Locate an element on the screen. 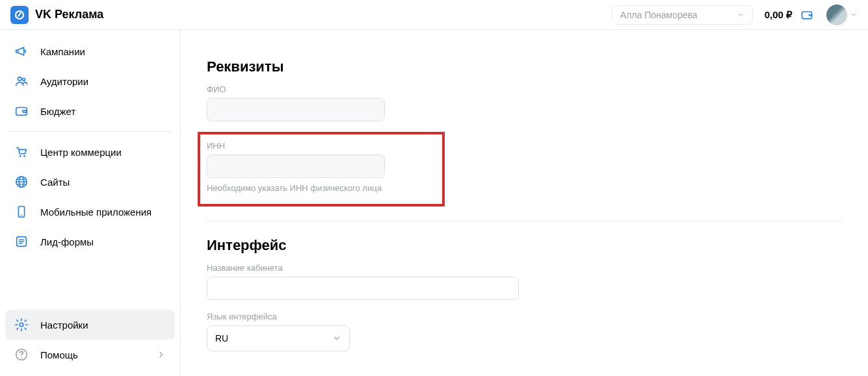  megaphone-icon is located at coordinates (21, 51).